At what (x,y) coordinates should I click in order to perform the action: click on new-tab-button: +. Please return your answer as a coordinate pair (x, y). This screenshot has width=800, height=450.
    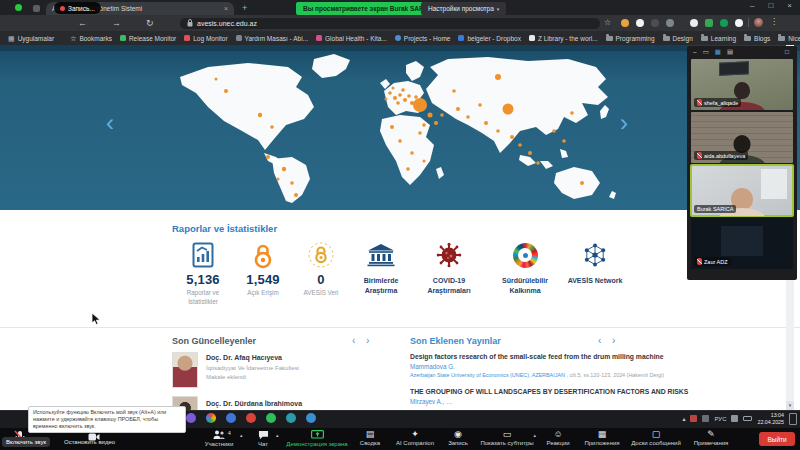
    Looking at the image, I should click on (244, 8).